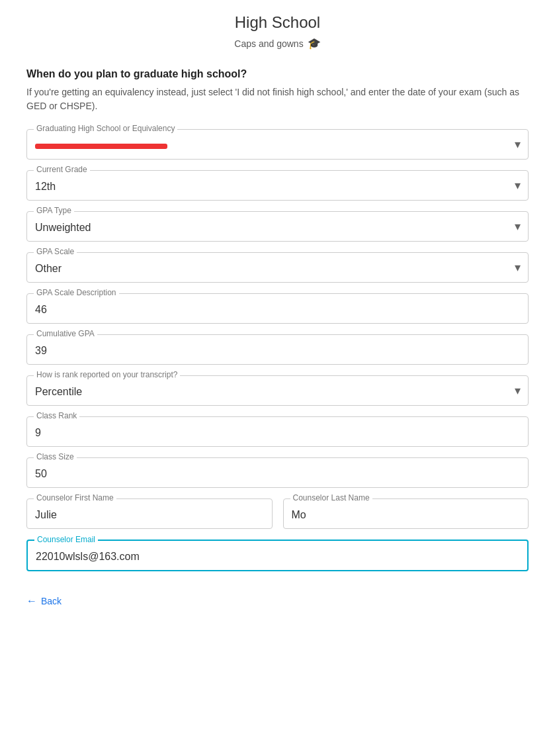  What do you see at coordinates (406, 514) in the screenshot?
I see `counselor-last-name-field: Counselor Last Name Mo` at bounding box center [406, 514].